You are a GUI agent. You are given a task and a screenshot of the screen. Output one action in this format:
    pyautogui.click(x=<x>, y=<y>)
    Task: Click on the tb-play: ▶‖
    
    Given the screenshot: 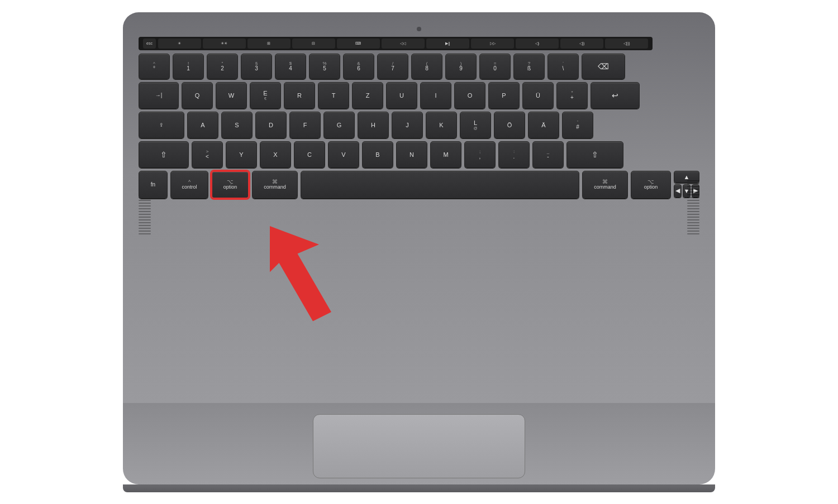 What is the action you would take?
    pyautogui.click(x=448, y=44)
    